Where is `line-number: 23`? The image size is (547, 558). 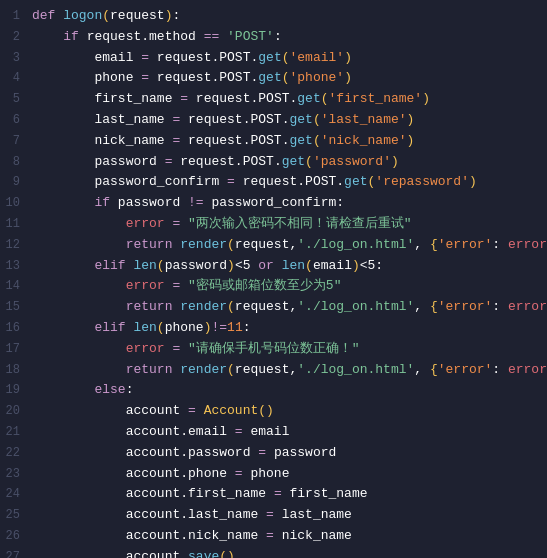
line-number: 23 is located at coordinates (16, 474).